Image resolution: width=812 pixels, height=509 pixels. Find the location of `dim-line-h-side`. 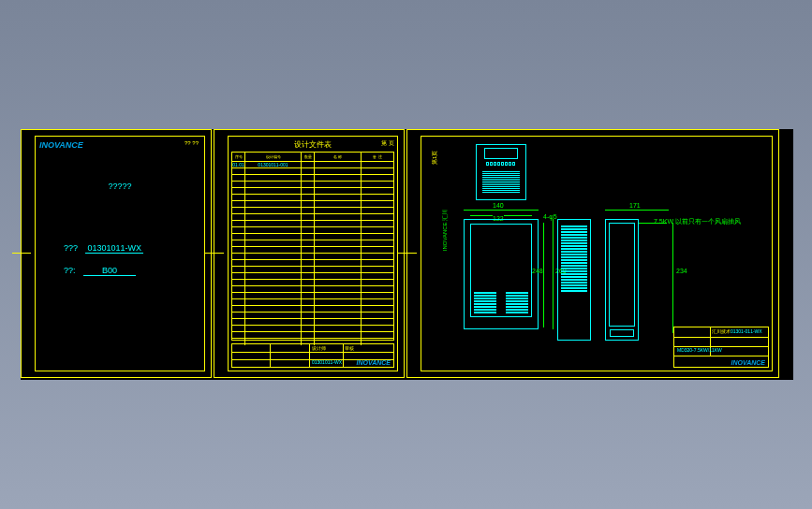

dim-line-h-side is located at coordinates (672, 278).